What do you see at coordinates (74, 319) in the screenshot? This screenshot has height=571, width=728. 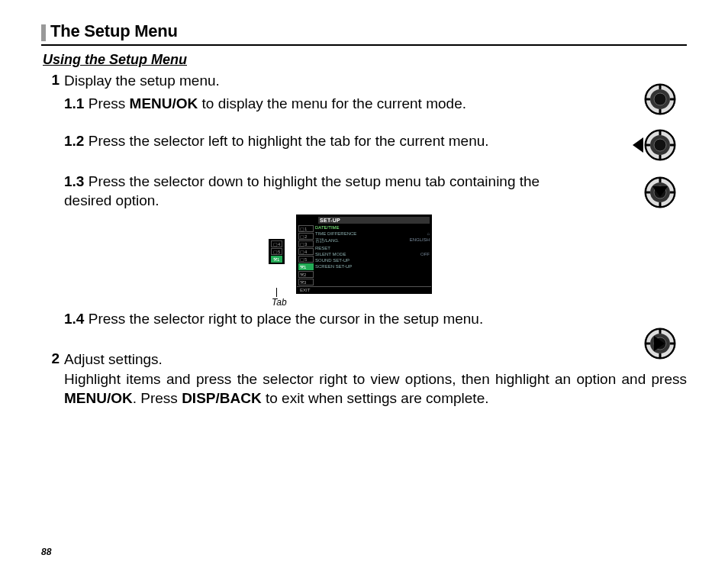 I see `substep-number: 1.4` at bounding box center [74, 319].